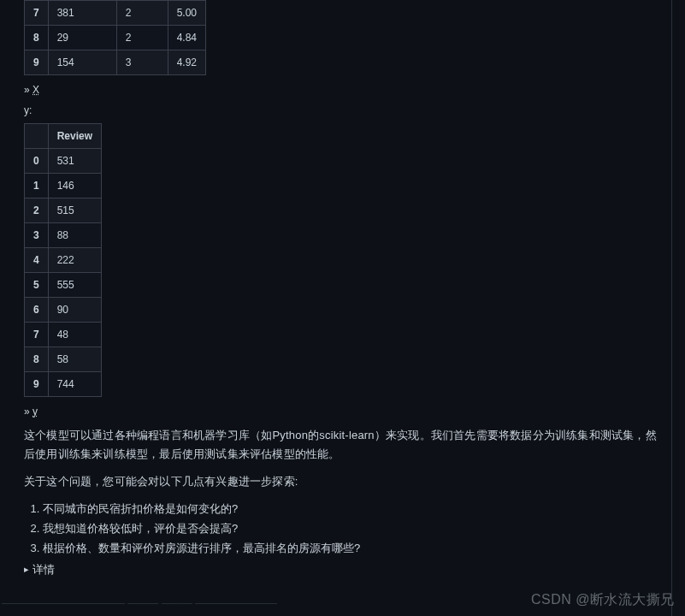 The width and height of the screenshot is (685, 616). Describe the element at coordinates (82, 63) in the screenshot. I see `table-cell: 154` at that location.